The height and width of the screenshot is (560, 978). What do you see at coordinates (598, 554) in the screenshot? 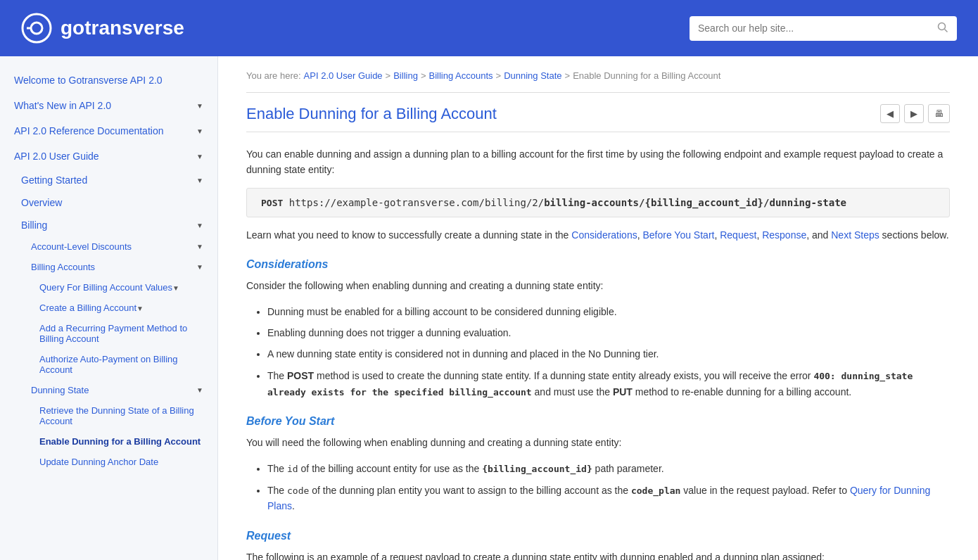
I see `request-intro: The following is an example of a request…` at bounding box center [598, 554].